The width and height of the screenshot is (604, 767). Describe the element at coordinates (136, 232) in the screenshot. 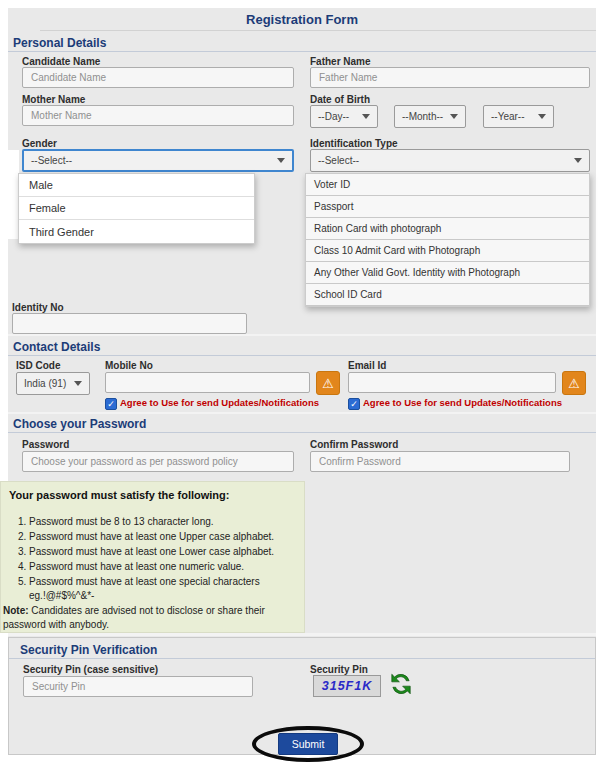

I see `gender-option-third-gender: Third Gender` at that location.